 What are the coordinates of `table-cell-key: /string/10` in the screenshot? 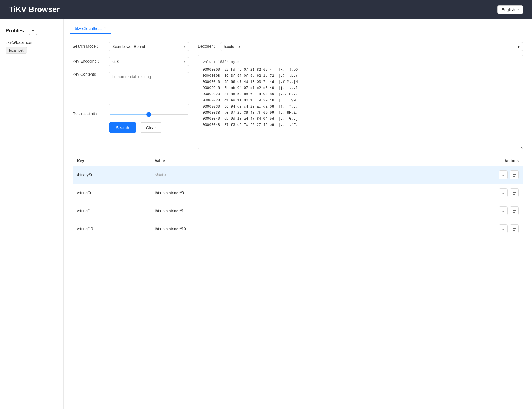 It's located at (116, 229).